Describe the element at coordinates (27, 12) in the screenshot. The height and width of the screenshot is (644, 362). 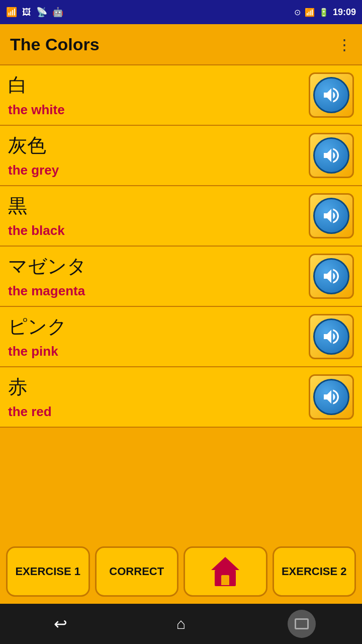
I see `image-icon: 🖼` at that location.